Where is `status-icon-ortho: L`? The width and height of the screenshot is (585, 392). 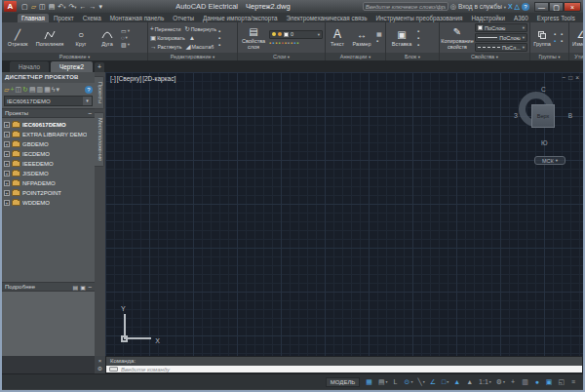 status-icon-ortho: L is located at coordinates (396, 382).